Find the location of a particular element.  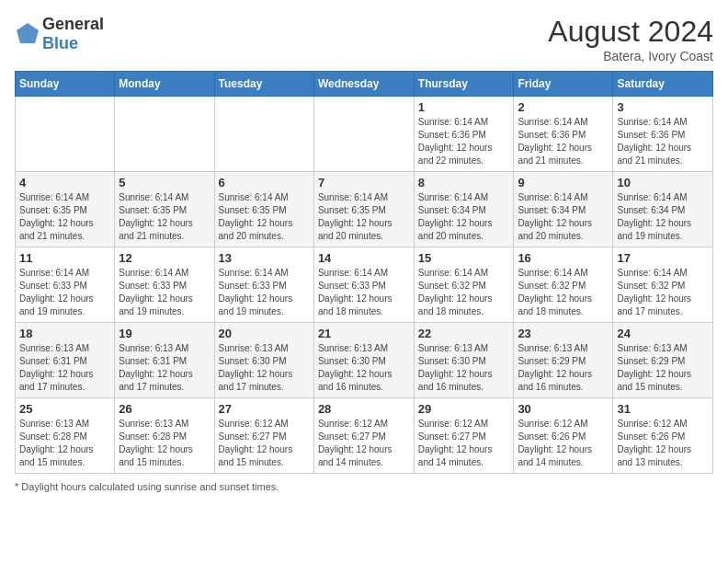

day-number: 19 is located at coordinates (164, 333).